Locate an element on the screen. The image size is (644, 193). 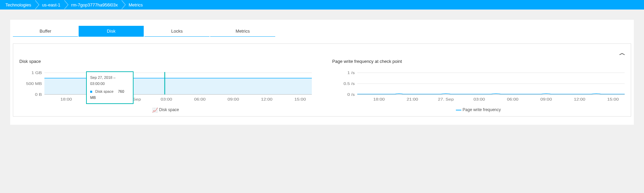
svg-text: 0 /s is located at coordinates (351, 94).